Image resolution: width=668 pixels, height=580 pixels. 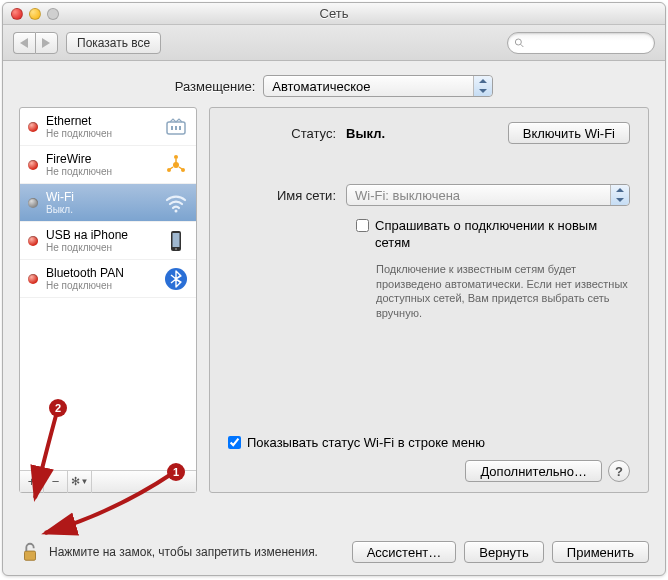 What do you see at coordinates (366, 442) in the screenshot?
I see `show-menubar-label: Показывать статус Wi-Fi в строке меню` at bounding box center [366, 442].